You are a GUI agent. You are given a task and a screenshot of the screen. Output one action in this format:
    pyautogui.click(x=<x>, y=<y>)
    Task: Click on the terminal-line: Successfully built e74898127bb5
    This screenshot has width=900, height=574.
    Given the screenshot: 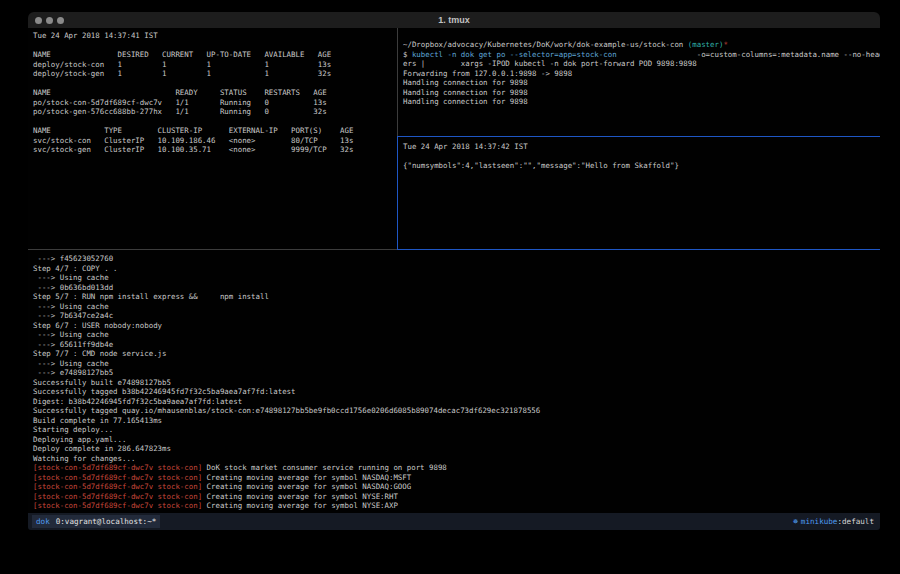 What is the action you would take?
    pyautogui.click(x=456, y=383)
    